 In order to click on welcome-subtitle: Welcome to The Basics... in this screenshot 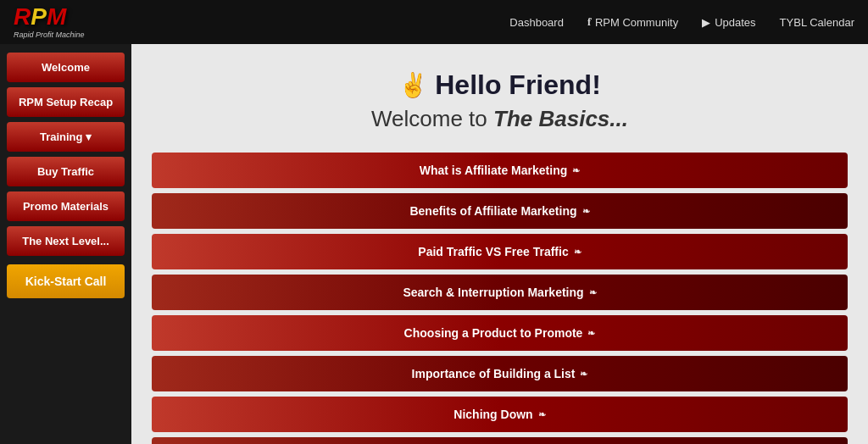, I will do `click(500, 119)`.